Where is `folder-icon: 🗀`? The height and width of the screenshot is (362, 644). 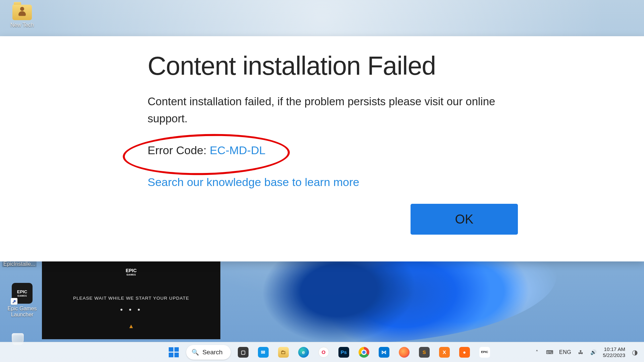
folder-icon: 🗀 is located at coordinates (283, 352).